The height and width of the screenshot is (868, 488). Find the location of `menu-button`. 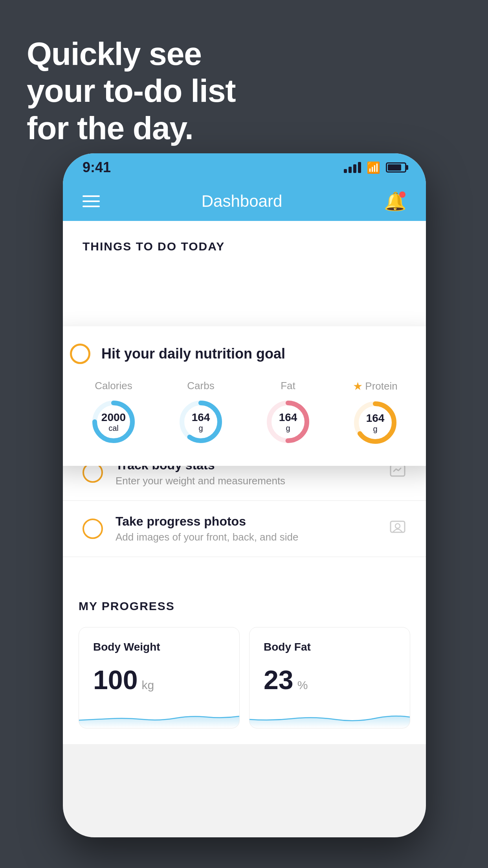

menu-button is located at coordinates (91, 201).